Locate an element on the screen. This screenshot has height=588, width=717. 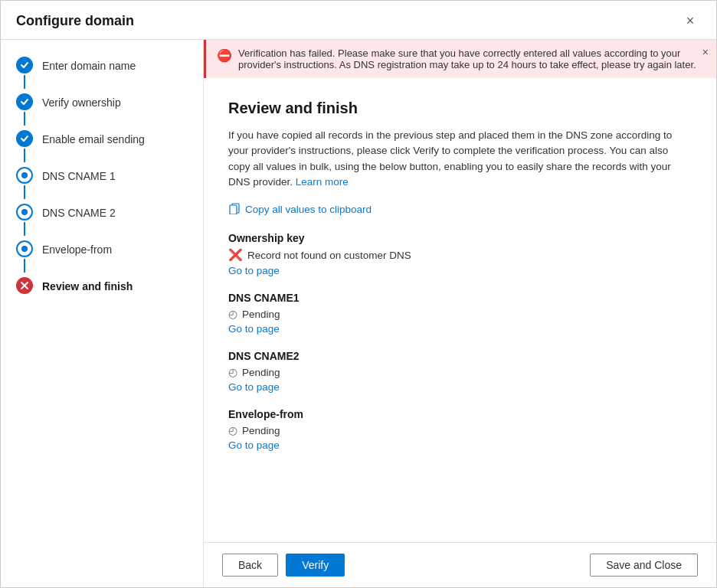
sidebar-step-label-review-finish: Review and finish is located at coordinates (87, 285).